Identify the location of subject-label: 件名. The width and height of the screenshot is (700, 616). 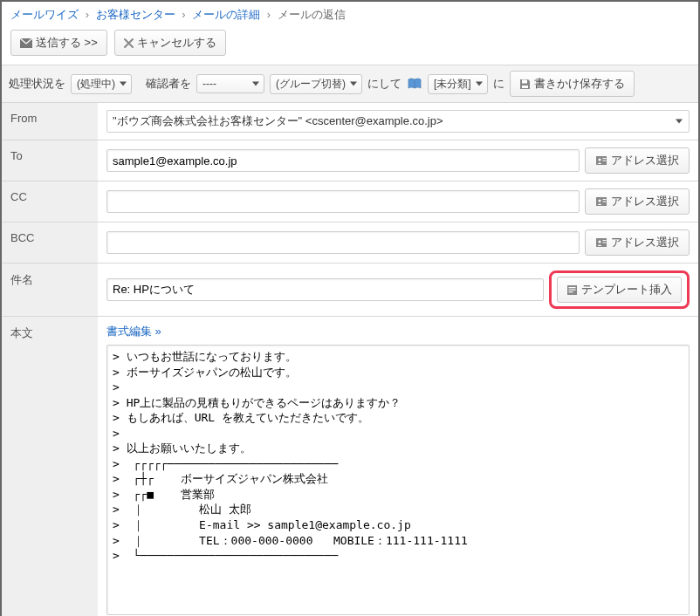
(50, 290).